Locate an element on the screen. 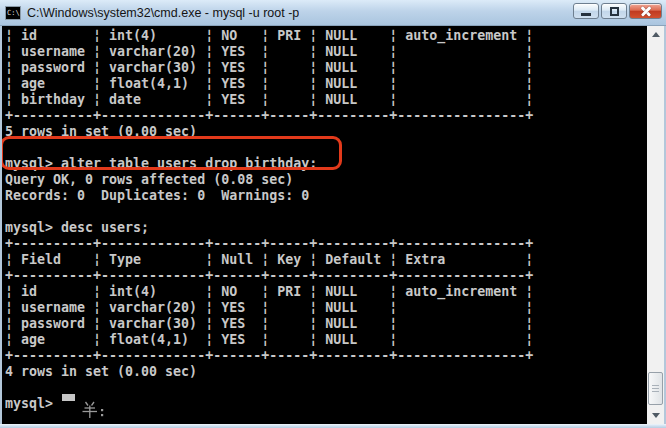  minimize-button is located at coordinates (586, 11).